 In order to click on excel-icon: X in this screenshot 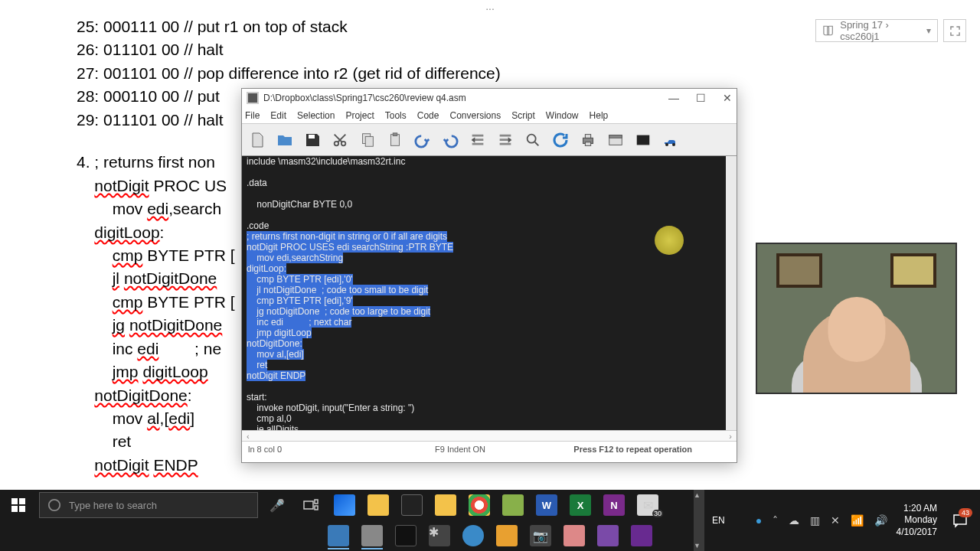, I will do `click(580, 505)`.